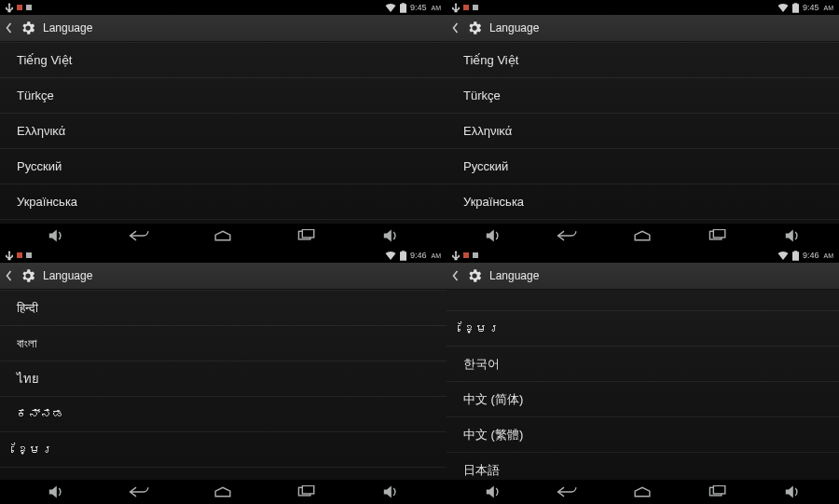  Describe the element at coordinates (28, 308) in the screenshot. I see `language-label: हिन्दी` at that location.